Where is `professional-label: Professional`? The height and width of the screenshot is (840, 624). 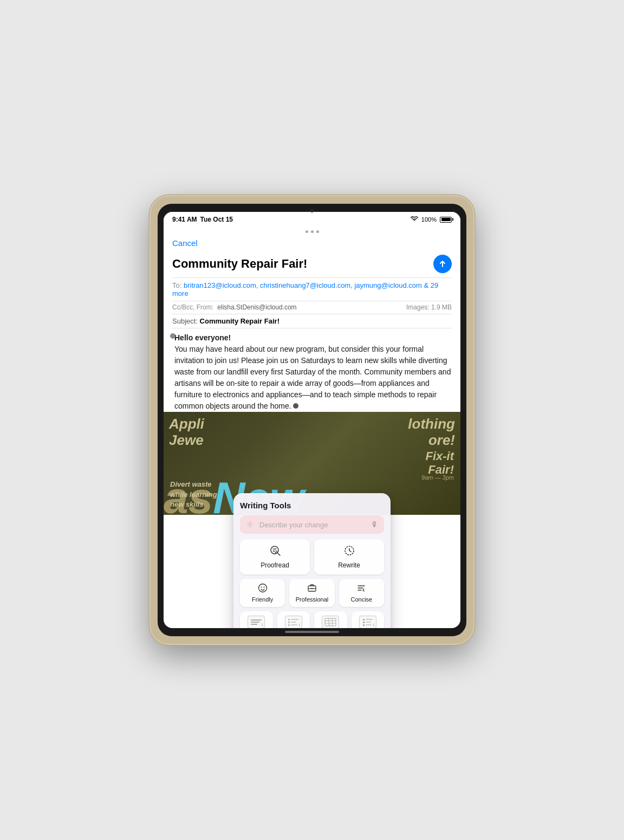
professional-label: Professional is located at coordinates (312, 599).